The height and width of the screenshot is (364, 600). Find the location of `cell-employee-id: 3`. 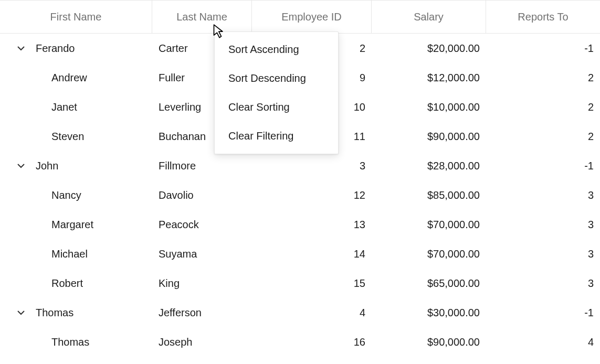

cell-employee-id: 3 is located at coordinates (312, 166).